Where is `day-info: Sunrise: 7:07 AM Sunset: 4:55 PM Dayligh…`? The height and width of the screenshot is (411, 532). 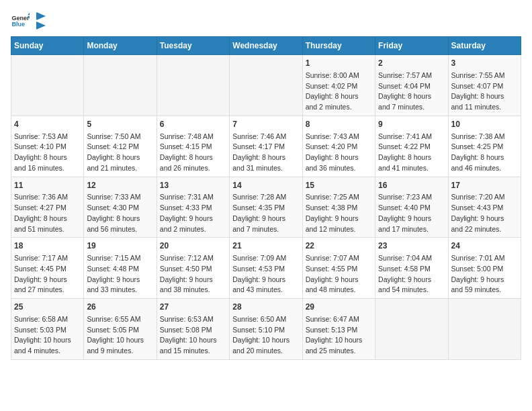 day-info: Sunrise: 7:07 AM Sunset: 4:55 PM Dayligh… is located at coordinates (339, 274).